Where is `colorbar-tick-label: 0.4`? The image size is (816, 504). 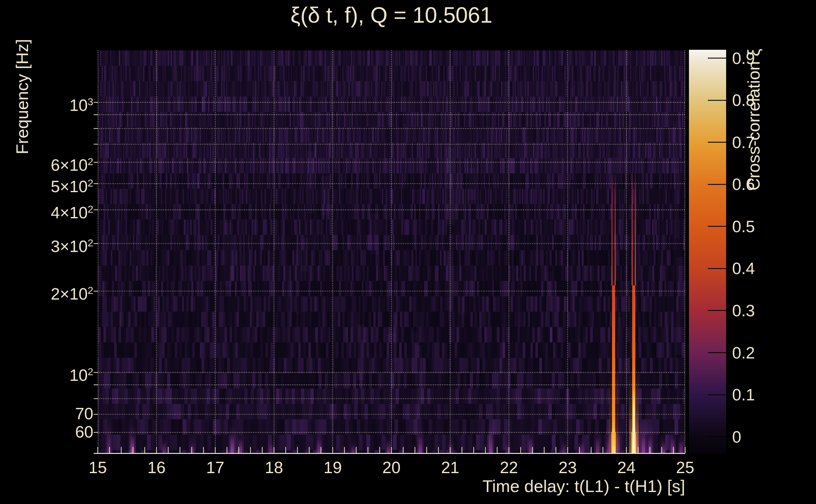
colorbar-tick-label: 0.4 is located at coordinates (767, 268).